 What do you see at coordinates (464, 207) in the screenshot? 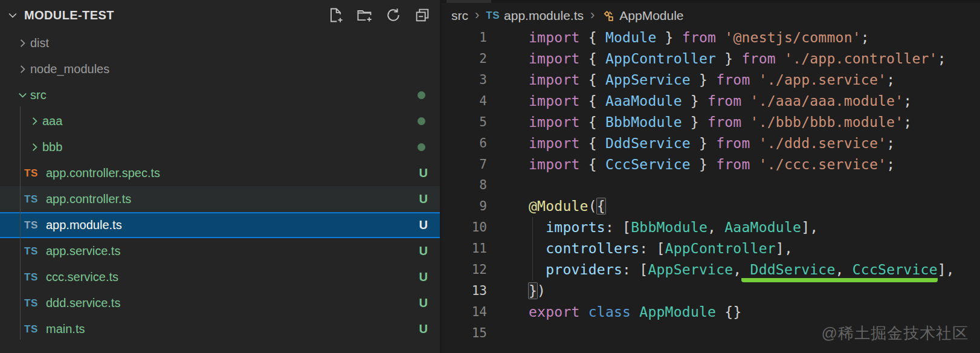
I see `line-number: 9` at bounding box center [464, 207].